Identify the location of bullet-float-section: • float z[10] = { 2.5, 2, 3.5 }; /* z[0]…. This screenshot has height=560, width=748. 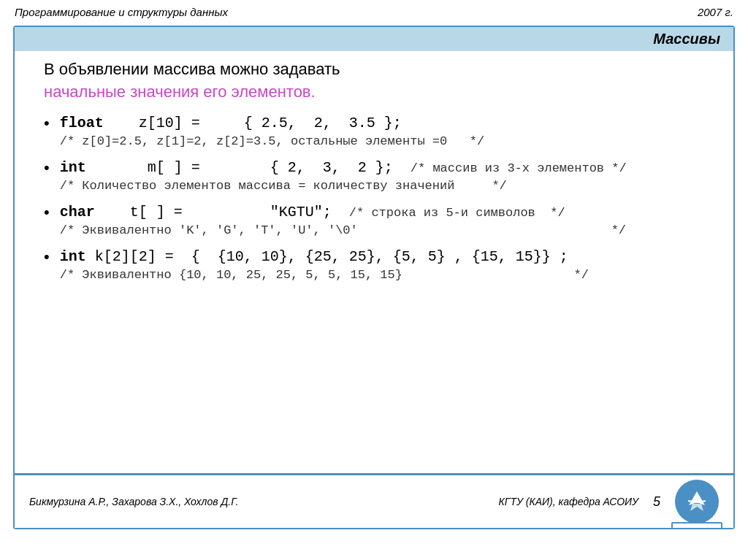
(374, 130).